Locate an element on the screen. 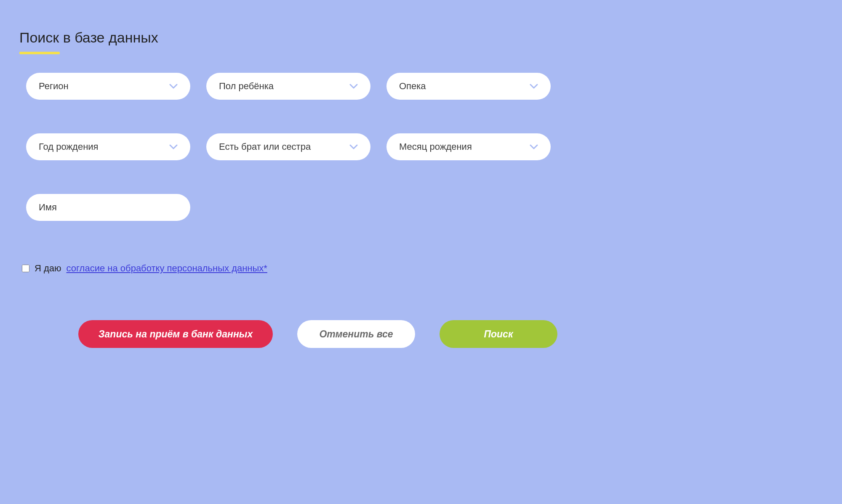 The height and width of the screenshot is (504, 842). region-select-label: Регион is located at coordinates (104, 86).